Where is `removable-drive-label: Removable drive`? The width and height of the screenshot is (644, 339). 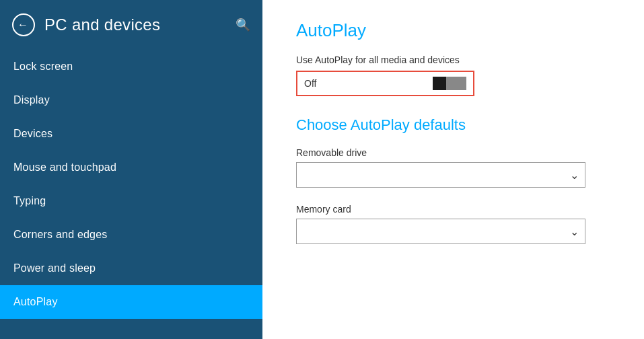
removable-drive-label: Removable drive is located at coordinates (454, 153).